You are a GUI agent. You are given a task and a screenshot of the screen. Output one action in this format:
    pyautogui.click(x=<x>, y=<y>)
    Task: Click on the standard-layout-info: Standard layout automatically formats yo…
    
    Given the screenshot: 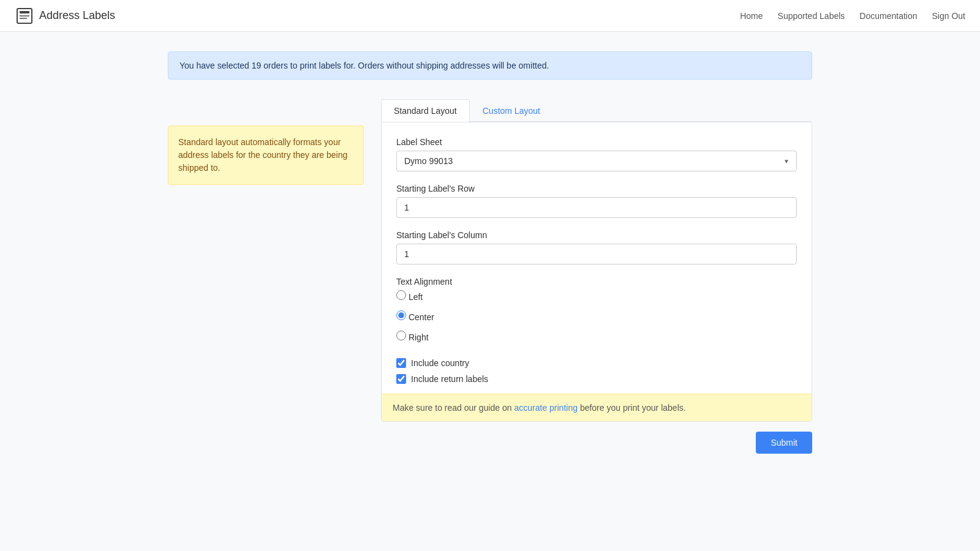 What is the action you would take?
    pyautogui.click(x=266, y=156)
    